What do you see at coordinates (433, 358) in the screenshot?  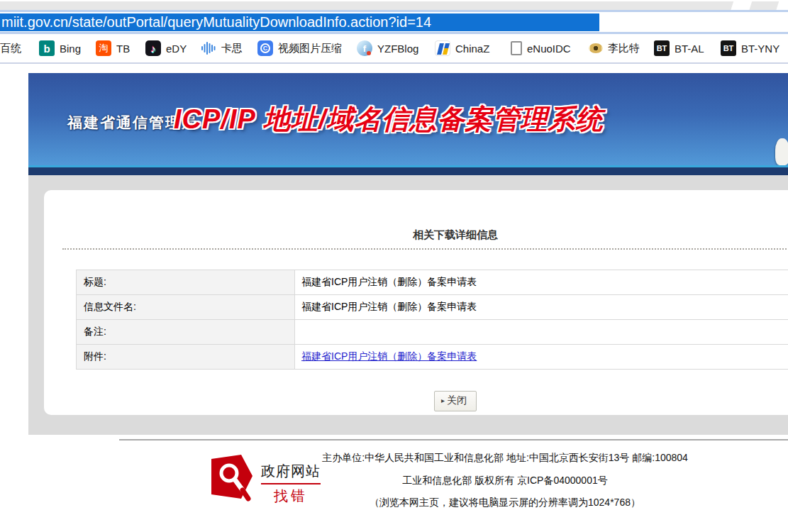 I see `table-row-attachment: 附件: 福建省ICP用户注销（删除）备案申请表` at bounding box center [433, 358].